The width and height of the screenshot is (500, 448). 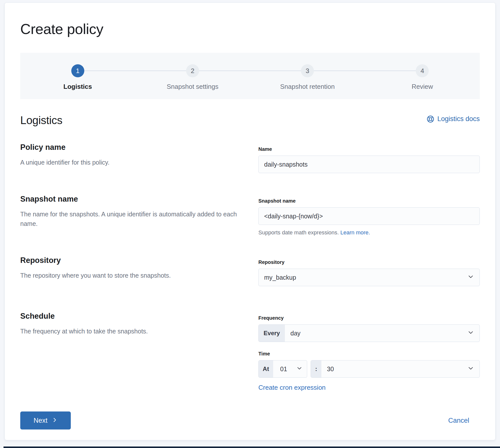 What do you see at coordinates (369, 201) in the screenshot?
I see `snapshot-name-field-label: Snapshot name` at bounding box center [369, 201].